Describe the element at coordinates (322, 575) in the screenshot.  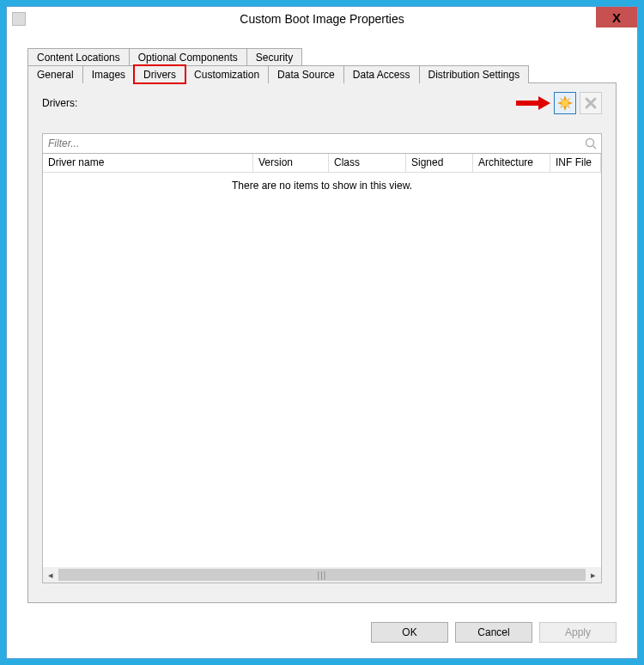
I see `scroll-track: |||` at that location.